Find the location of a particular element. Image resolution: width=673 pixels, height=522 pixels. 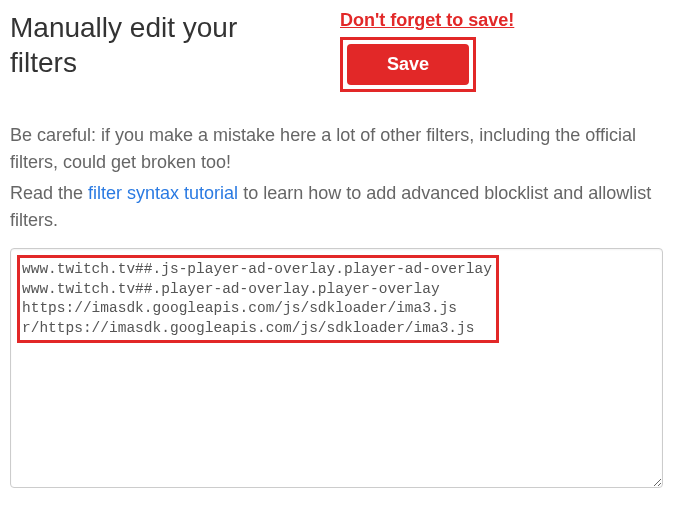

save-button: Save is located at coordinates (408, 64).